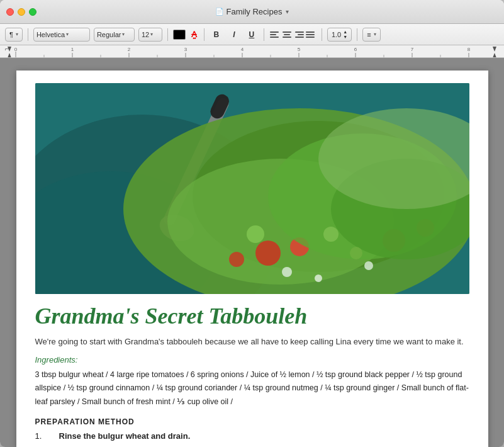 Image resolution: width=504 pixels, height=447 pixels. I want to click on title-bar-center: 📄 Family Recipes ▾, so click(252, 11).